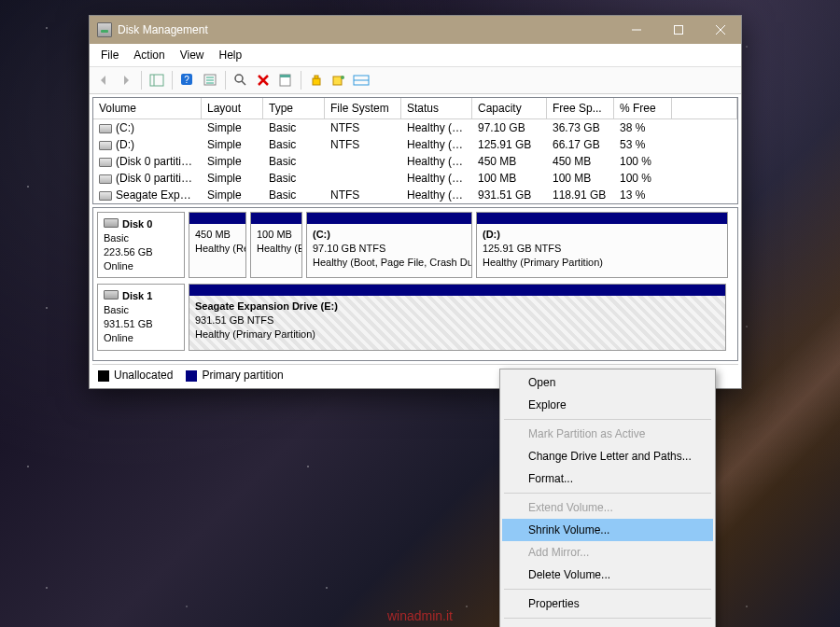 Image resolution: width=840 pixels, height=627 pixels. Describe the element at coordinates (149, 55) in the screenshot. I see `menu-action: Action` at that location.